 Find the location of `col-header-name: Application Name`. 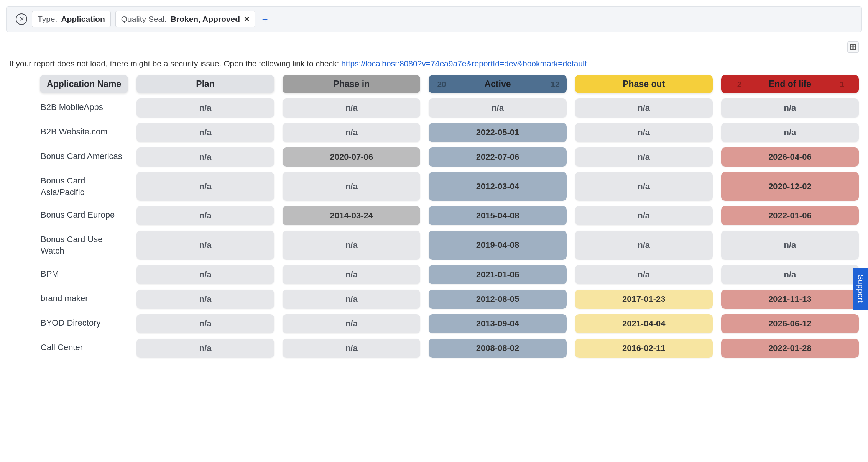

col-header-name: Application Name is located at coordinates (84, 84).